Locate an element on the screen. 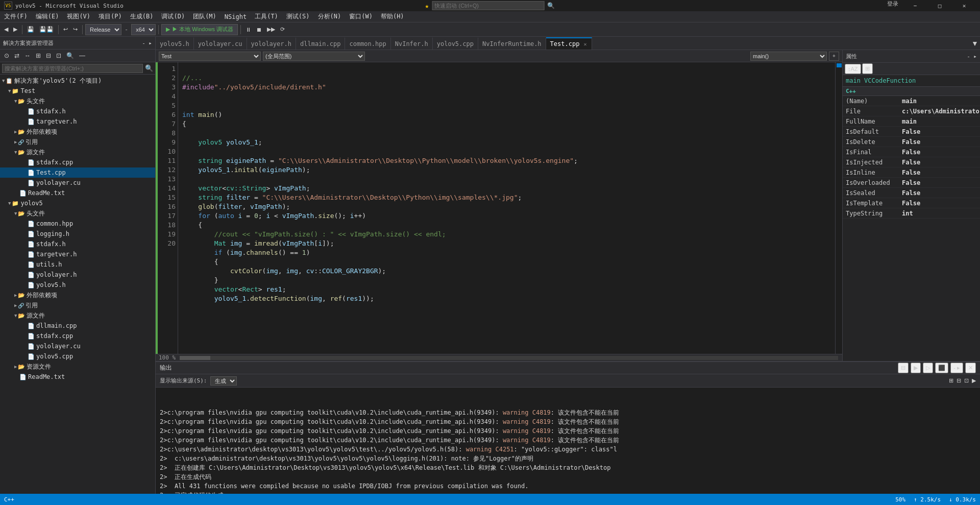 The image size is (980, 505). file-utils-h: 📄 utils.h is located at coordinates (78, 264).